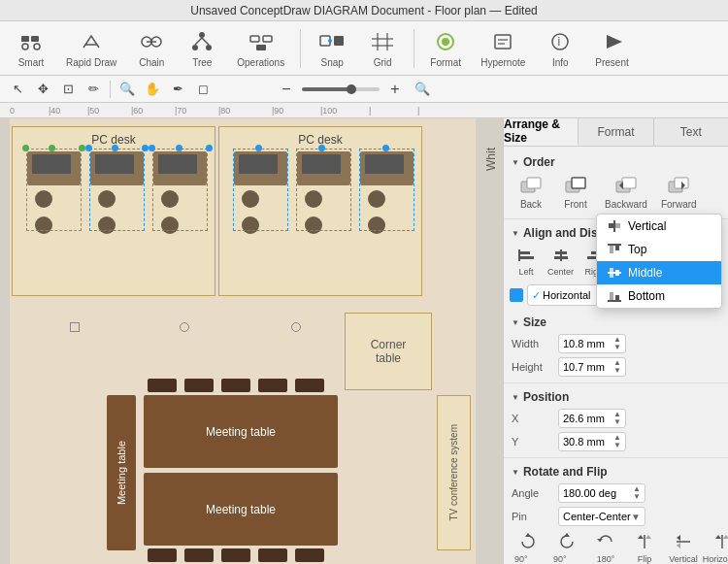 This screenshot has height=564, width=728. I want to click on angle-stepper: ▲ ▼, so click(637, 493).